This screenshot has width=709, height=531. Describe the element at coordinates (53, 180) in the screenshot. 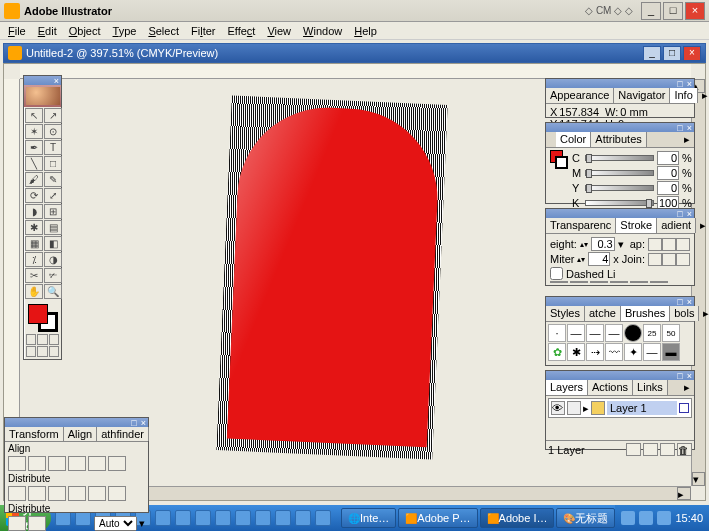

I see `pencil-tool: ✎` at that location.